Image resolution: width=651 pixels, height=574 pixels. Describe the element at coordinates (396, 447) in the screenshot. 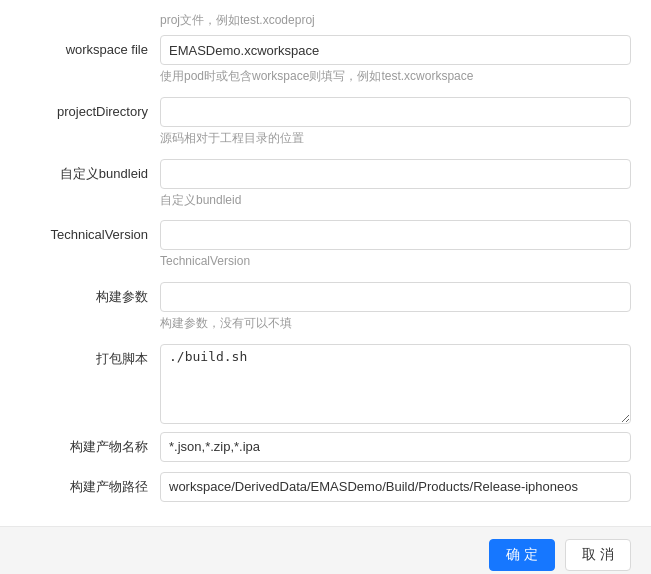

I see `input-artifact-name` at that location.